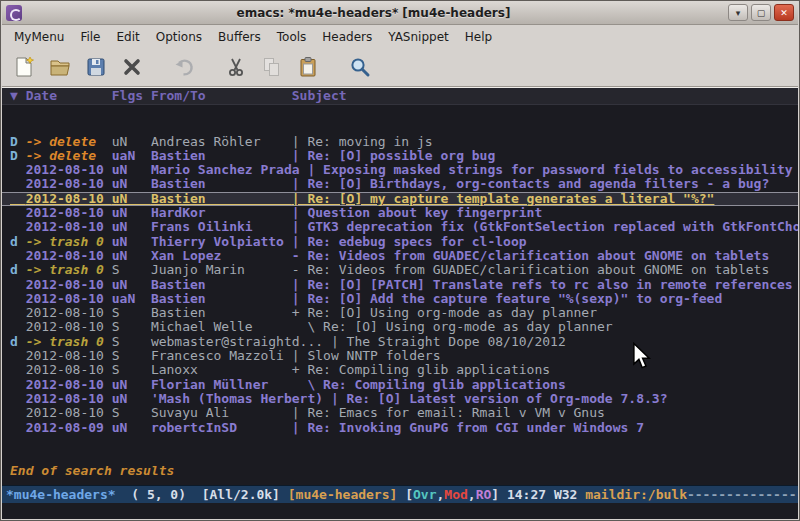  Describe the element at coordinates (526, 494) in the screenshot. I see `modeline-time: 14:27` at that location.